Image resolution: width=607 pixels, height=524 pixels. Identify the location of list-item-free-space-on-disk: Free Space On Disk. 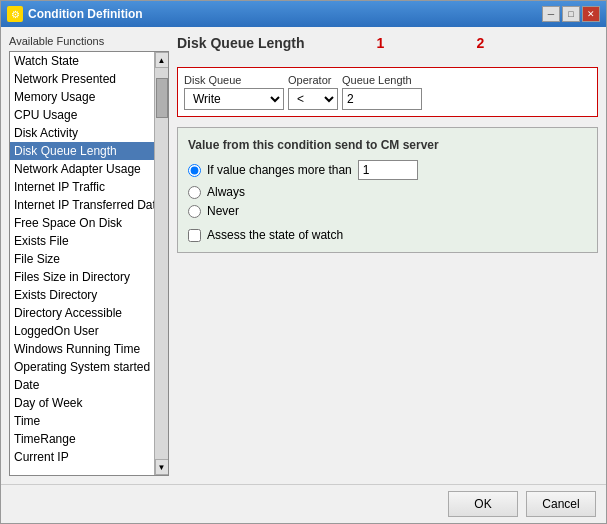
(82, 223).